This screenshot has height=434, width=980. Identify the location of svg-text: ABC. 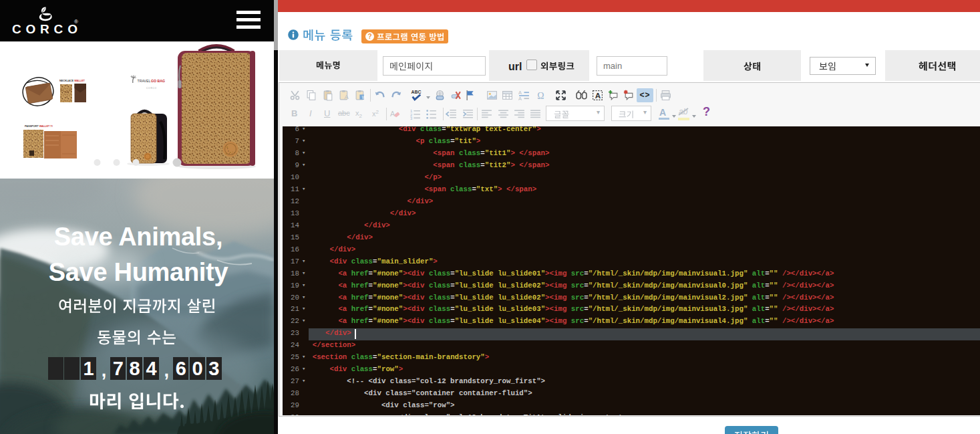
(417, 92).